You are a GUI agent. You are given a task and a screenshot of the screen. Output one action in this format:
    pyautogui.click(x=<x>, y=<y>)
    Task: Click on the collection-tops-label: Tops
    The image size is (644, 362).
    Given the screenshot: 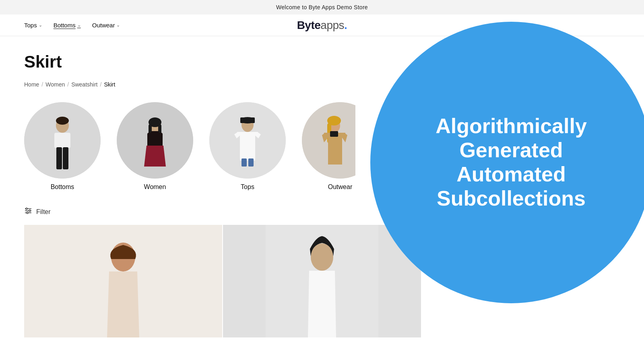 What is the action you would take?
    pyautogui.click(x=248, y=187)
    